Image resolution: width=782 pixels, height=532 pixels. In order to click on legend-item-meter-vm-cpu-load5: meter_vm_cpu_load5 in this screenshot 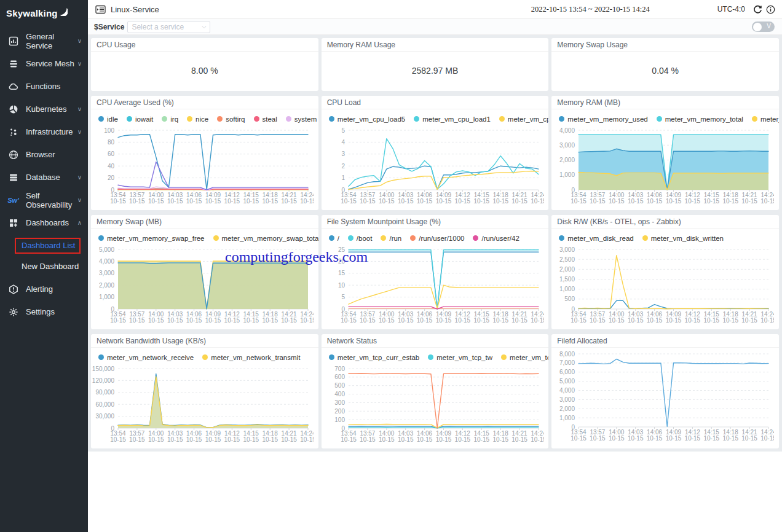, I will do `click(368, 119)`.